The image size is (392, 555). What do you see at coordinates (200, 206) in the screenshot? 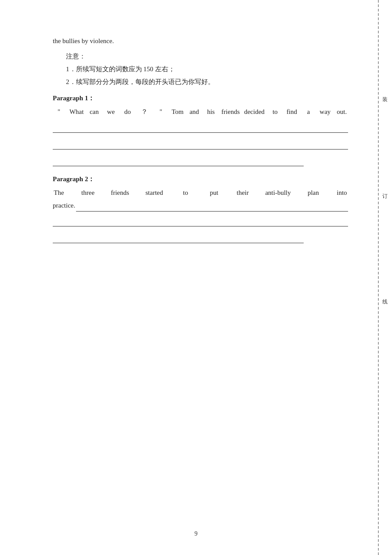
I see `paragraph2-practice-row: practice.` at bounding box center [200, 206].